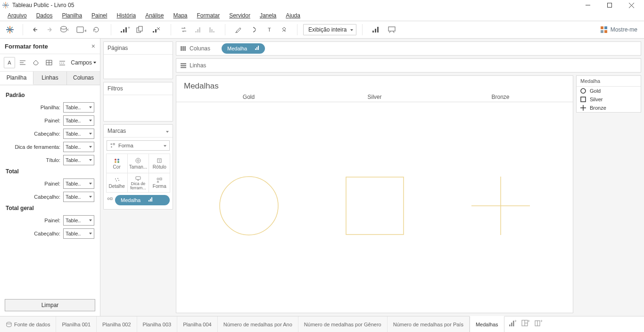 This screenshot has height=332, width=644. I want to click on mark-shape-button: Forma, so click(159, 183).